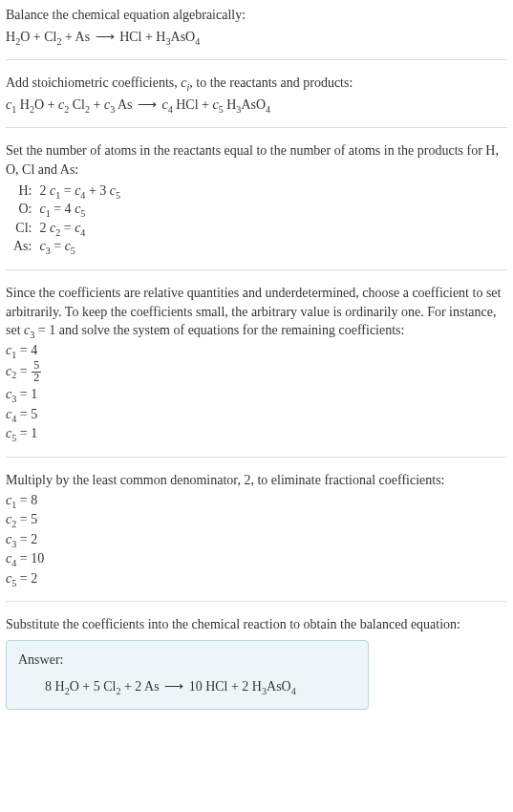  I want to click on atom-label: H:, so click(23, 191).